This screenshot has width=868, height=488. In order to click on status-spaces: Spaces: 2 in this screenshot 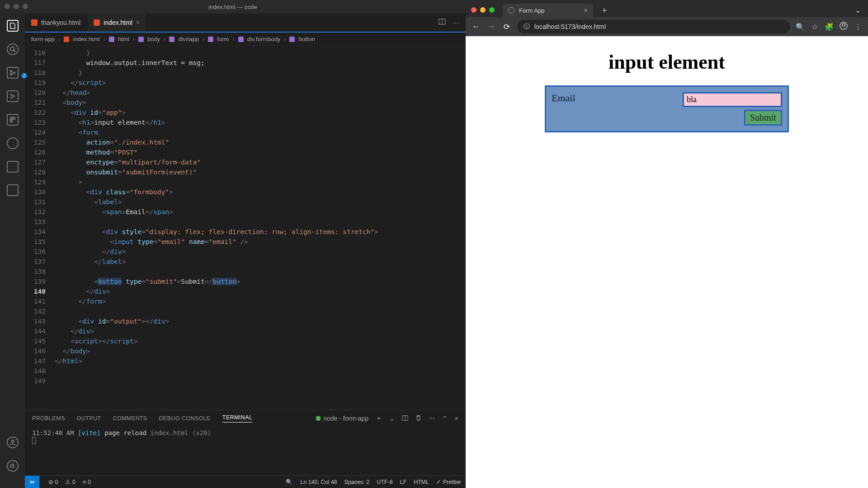, I will do `click(357, 482)`.